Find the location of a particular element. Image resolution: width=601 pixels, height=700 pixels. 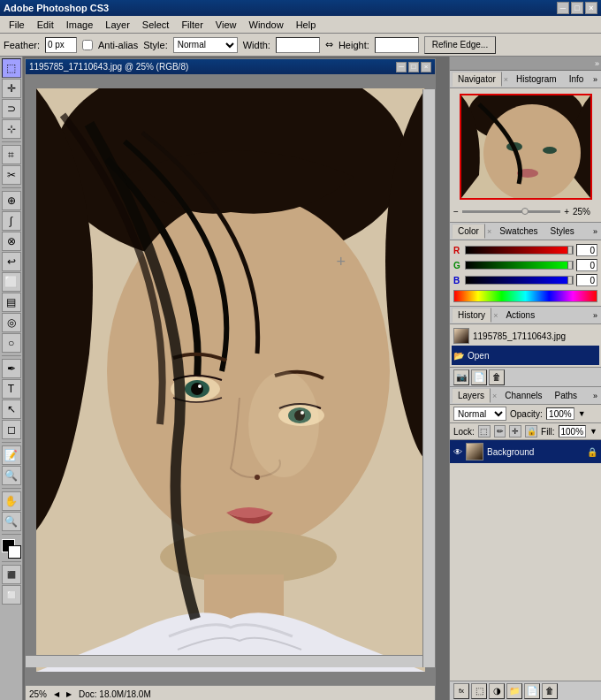

doc-close-button: × is located at coordinates (426, 67).